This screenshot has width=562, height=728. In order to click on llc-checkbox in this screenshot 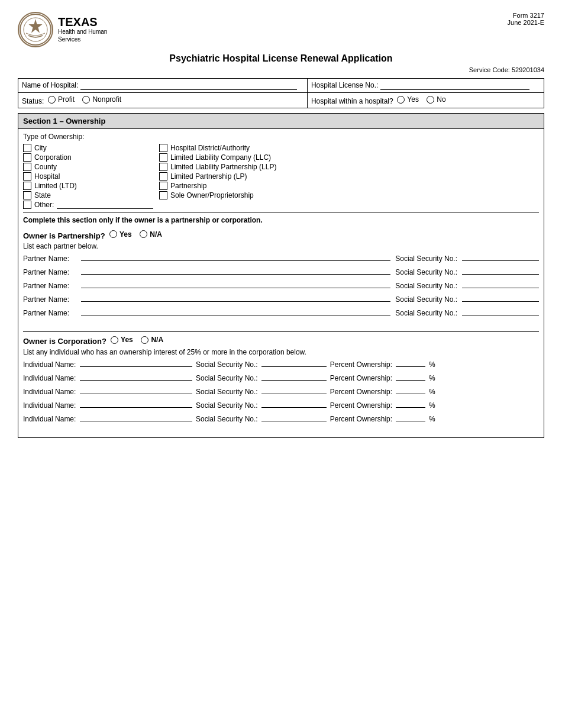, I will do `click(163, 157)`.